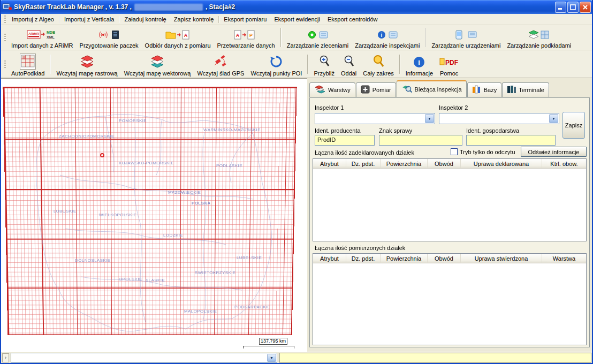 Image resolution: width=593 pixels, height=364 pixels. What do you see at coordinates (366, 90) in the screenshot?
I see `plus-square-icon` at bounding box center [366, 90].